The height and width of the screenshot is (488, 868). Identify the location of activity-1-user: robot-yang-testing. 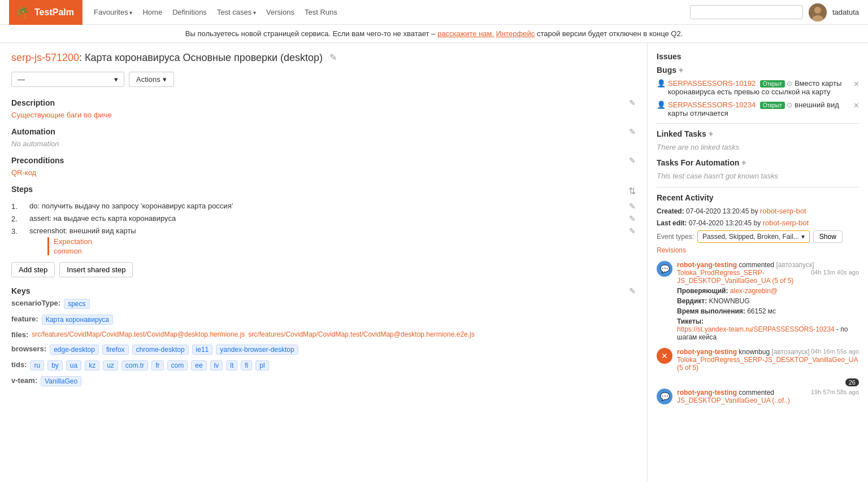
(707, 352).